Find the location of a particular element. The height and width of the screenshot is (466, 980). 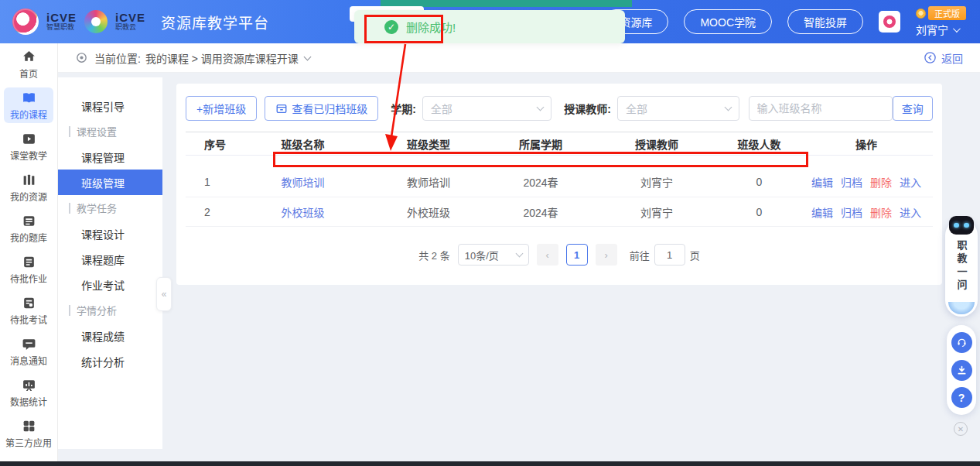

logo-secondary-sub: 职教云 is located at coordinates (130, 28).